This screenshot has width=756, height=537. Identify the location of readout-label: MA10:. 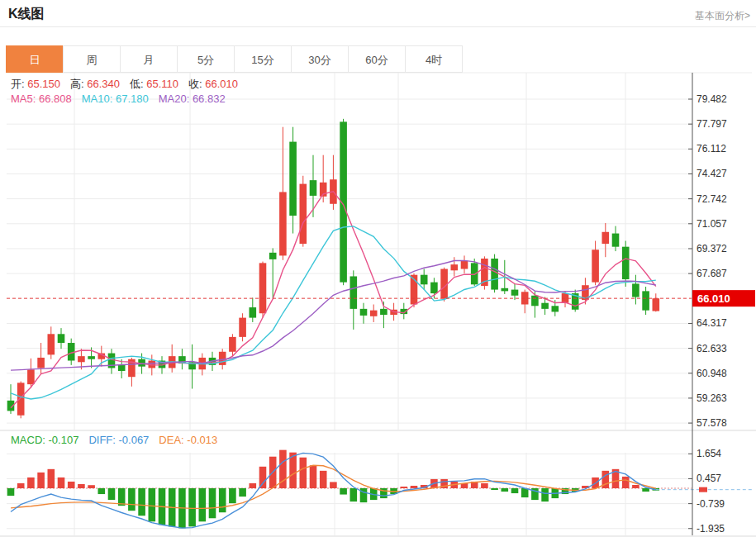
(99, 99).